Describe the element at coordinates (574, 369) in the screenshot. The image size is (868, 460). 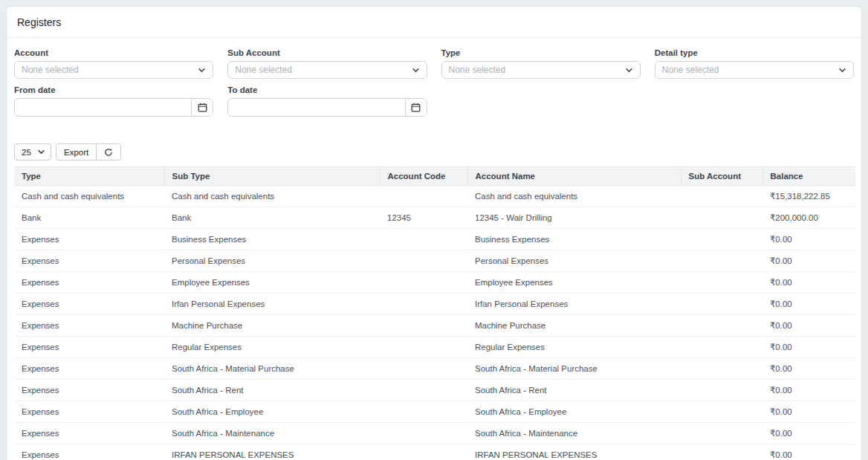
I see `cell-account-name: South Africa - Material Purchase` at that location.